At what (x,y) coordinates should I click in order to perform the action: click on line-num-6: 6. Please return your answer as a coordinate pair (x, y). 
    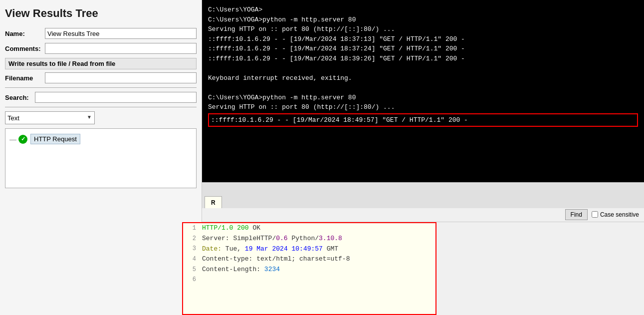
    Looking at the image, I should click on (191, 280).